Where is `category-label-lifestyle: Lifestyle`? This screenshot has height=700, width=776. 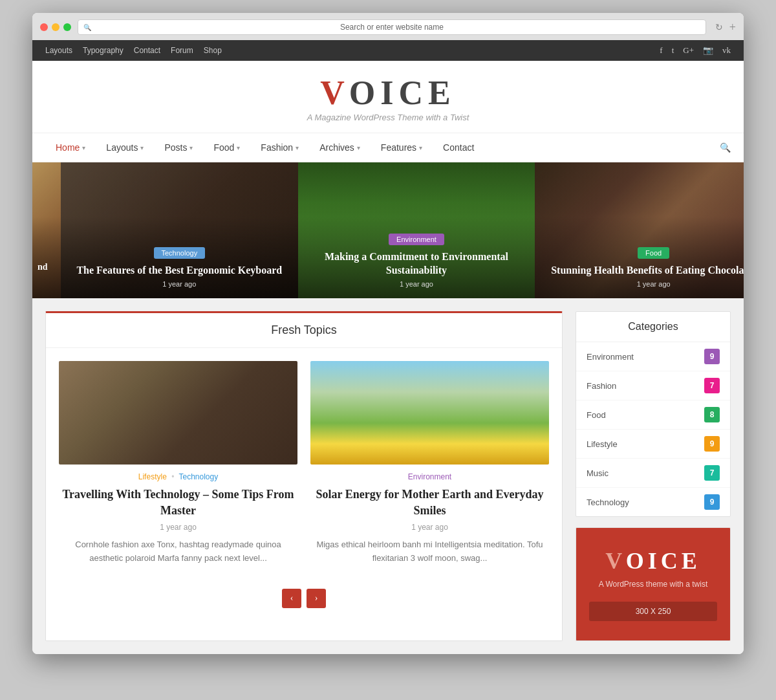
category-label-lifestyle: Lifestyle is located at coordinates (602, 444).